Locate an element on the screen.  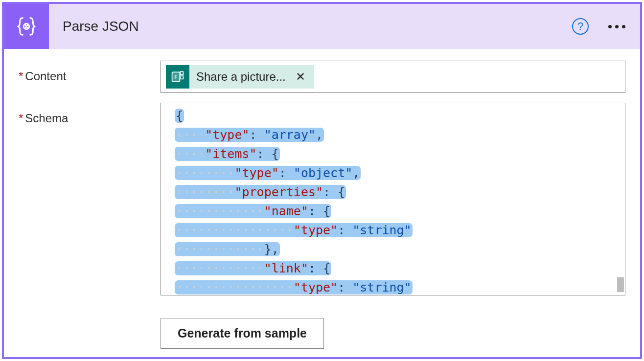
token-remove-icon: ✕ is located at coordinates (300, 77).